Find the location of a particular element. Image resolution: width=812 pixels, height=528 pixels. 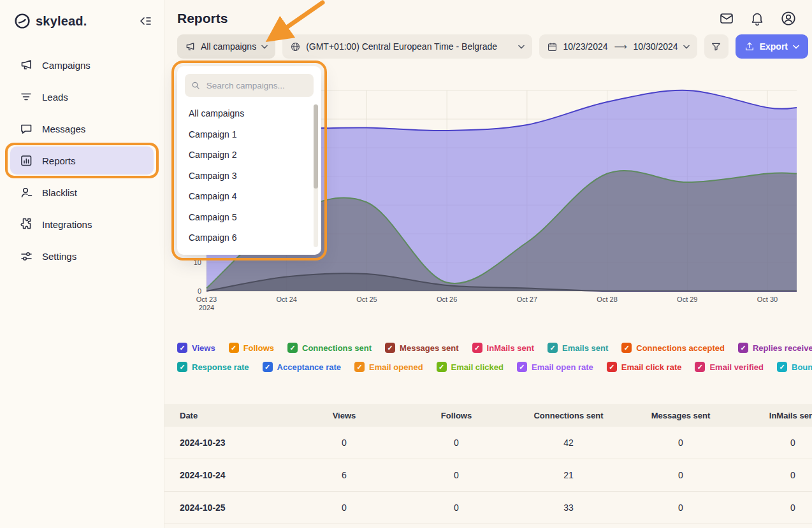

legend-label: Connections sent is located at coordinates (337, 348).